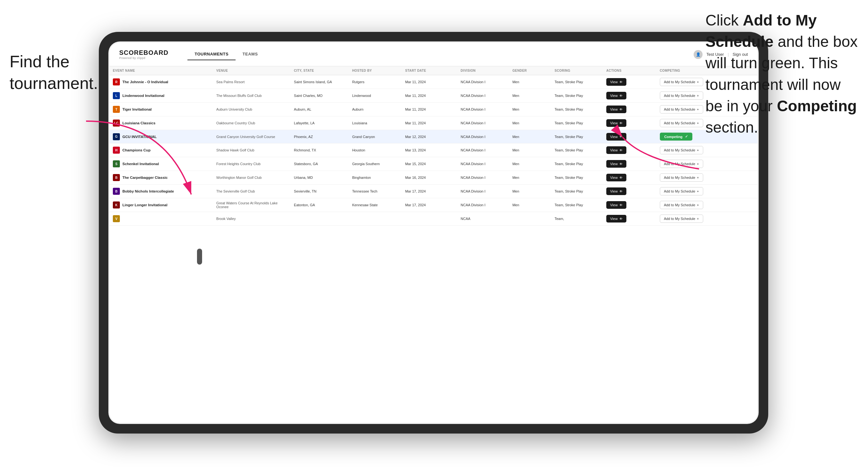 This screenshot has width=868, height=467. I want to click on view-button-6: View 👁, so click(616, 164).